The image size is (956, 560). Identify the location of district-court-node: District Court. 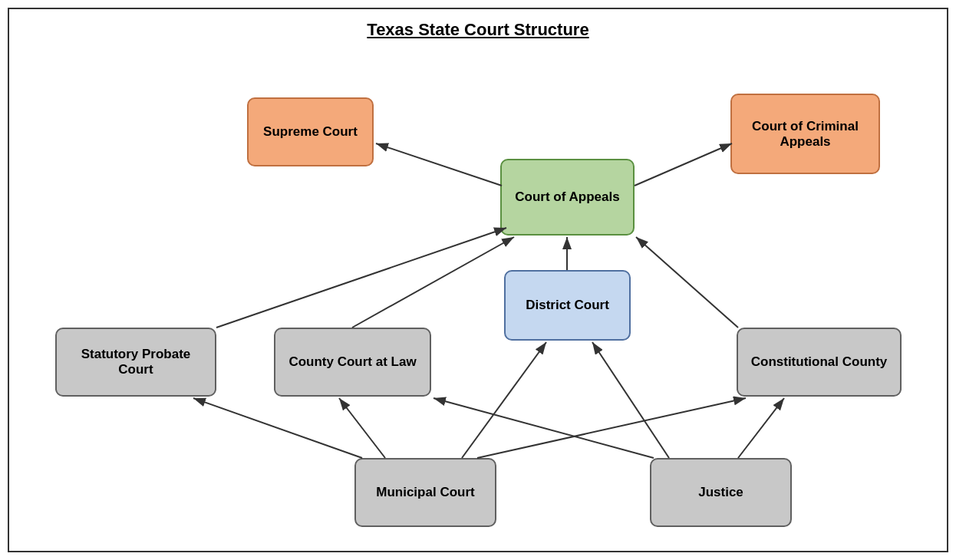
(568, 305).